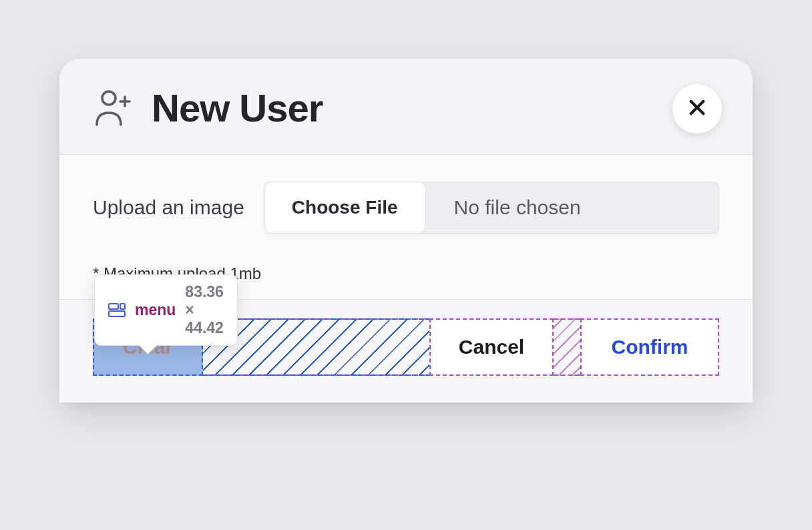 The height and width of the screenshot is (530, 812). What do you see at coordinates (697, 109) in the screenshot?
I see `close-button` at bounding box center [697, 109].